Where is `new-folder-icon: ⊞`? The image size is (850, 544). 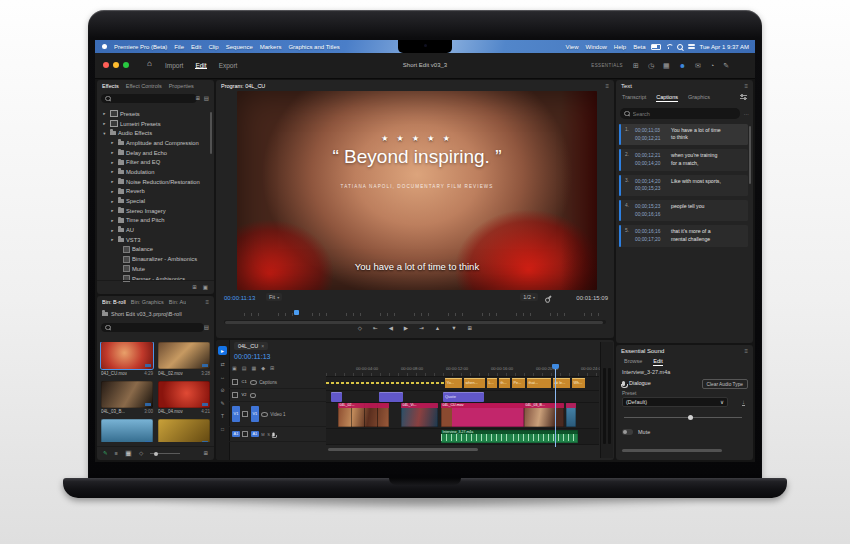
new-folder-icon: ⊞ is located at coordinates (194, 288).